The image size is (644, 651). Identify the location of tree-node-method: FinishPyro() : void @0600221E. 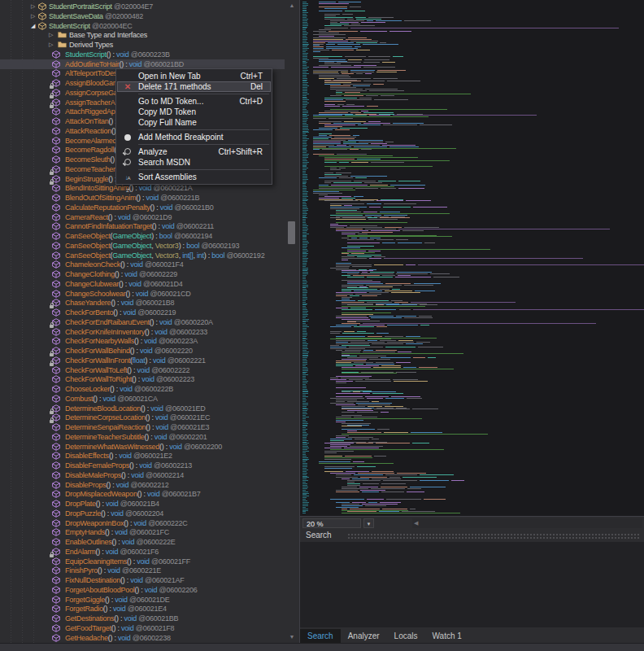
(142, 570).